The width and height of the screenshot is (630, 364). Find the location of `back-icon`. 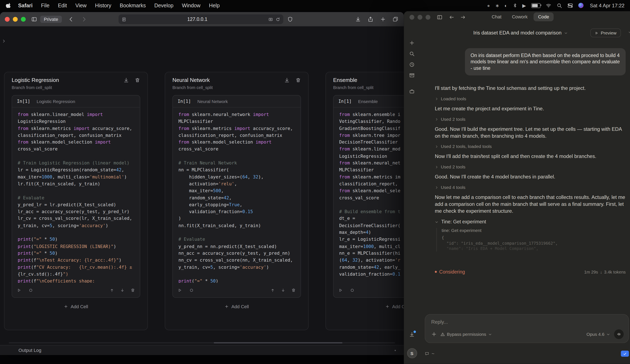

back-icon is located at coordinates (452, 17).